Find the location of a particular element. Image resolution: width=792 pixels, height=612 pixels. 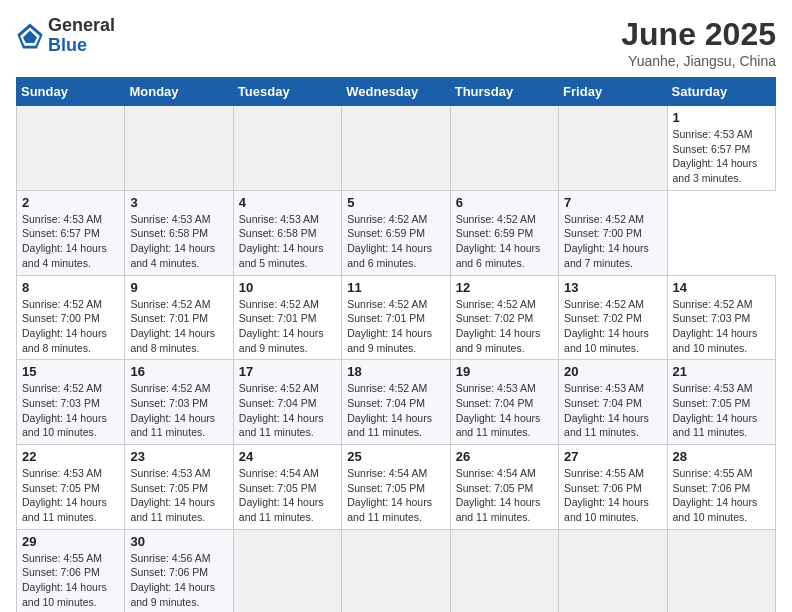

calendar-cell: 2Sunrise: 4:53 AMSunset: 6:57 PMDaylight… is located at coordinates (71, 232).